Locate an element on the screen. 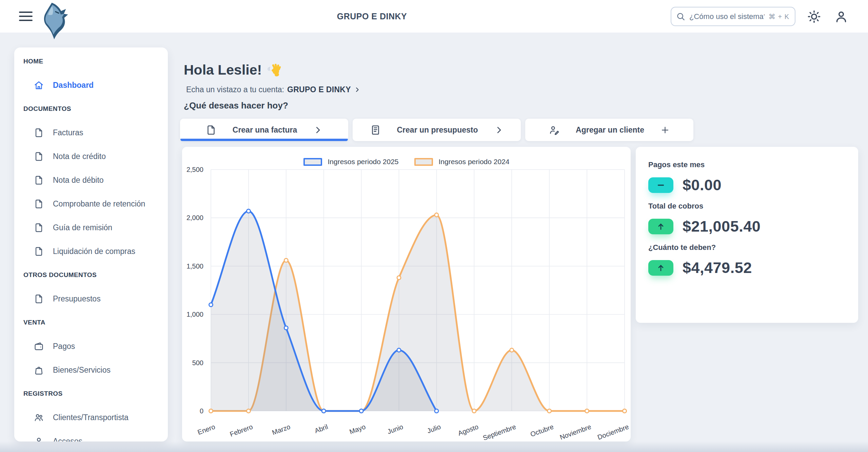  page-title: GRUPO E DINKY is located at coordinates (372, 16).